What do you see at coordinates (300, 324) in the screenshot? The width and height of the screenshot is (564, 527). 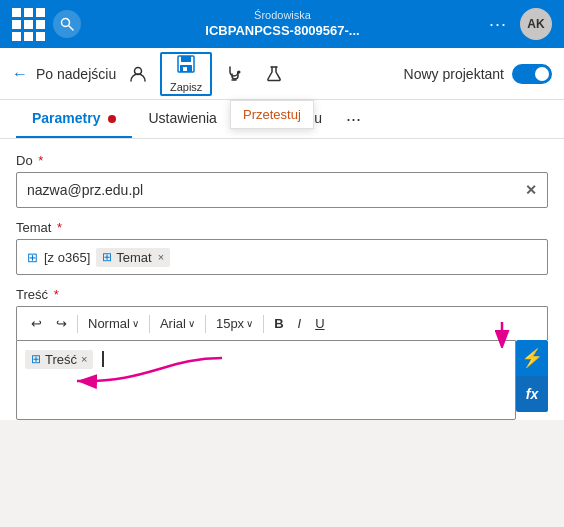 I see `italic-label: I` at bounding box center [300, 324].